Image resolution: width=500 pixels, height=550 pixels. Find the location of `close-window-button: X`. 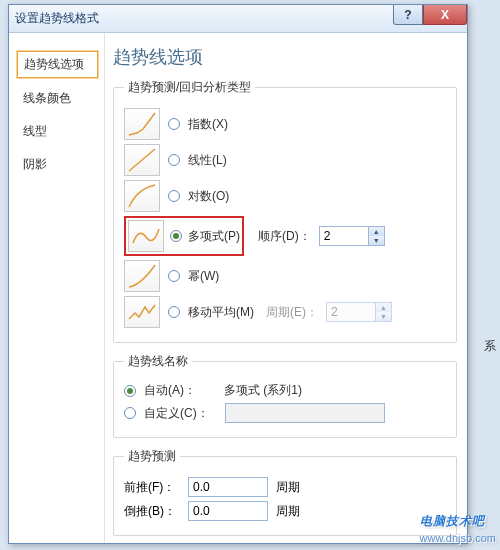

close-window-button: X is located at coordinates (445, 15).